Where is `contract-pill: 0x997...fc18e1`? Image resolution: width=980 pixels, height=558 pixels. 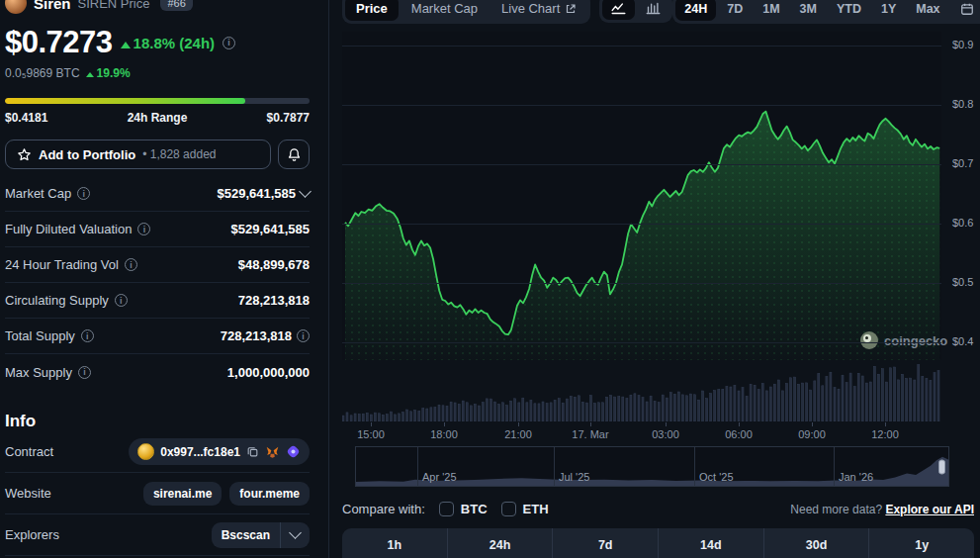 contract-pill: 0x997...fc18e1 is located at coordinates (220, 451).